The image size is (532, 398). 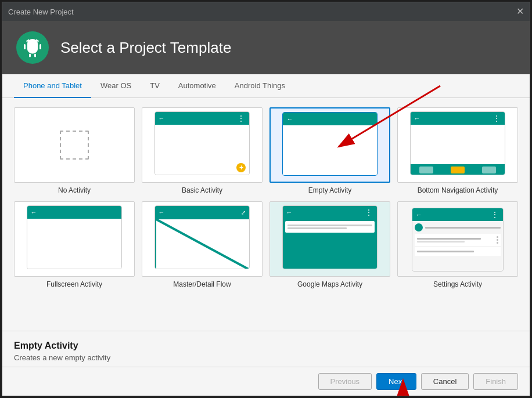 What do you see at coordinates (74, 190) in the screenshot?
I see `no-activity-label: No Activity` at bounding box center [74, 190].